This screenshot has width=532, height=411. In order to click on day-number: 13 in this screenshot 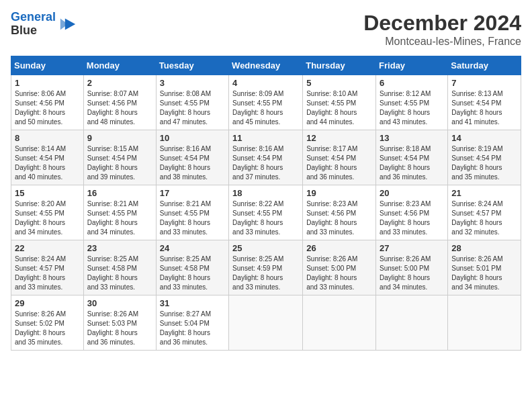, I will do `click(412, 138)`.